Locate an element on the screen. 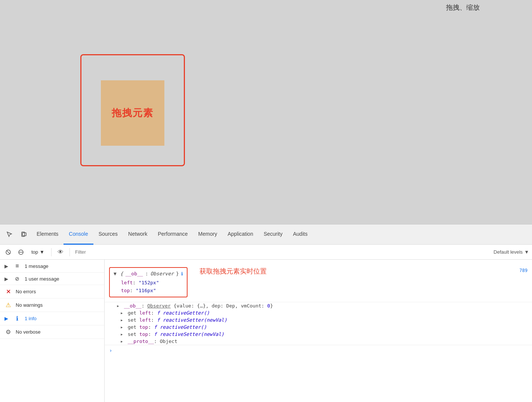 This screenshot has width=532, height=402. device-icon is located at coordinates (24, 235).